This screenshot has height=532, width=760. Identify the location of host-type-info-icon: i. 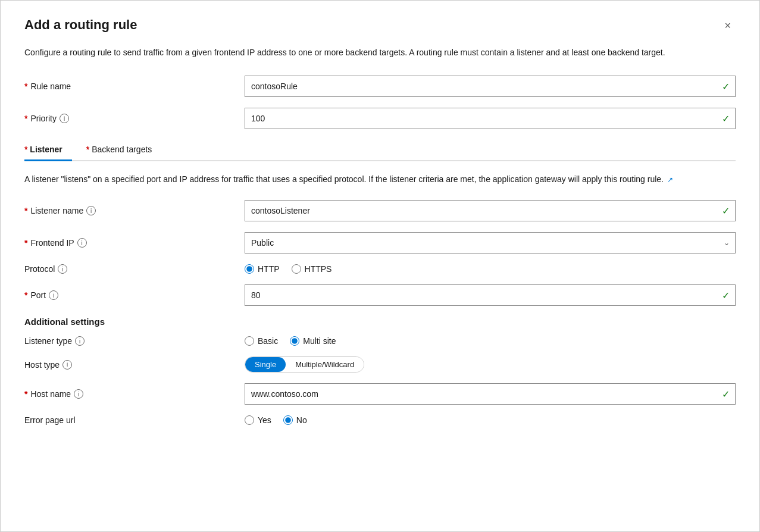
(67, 365).